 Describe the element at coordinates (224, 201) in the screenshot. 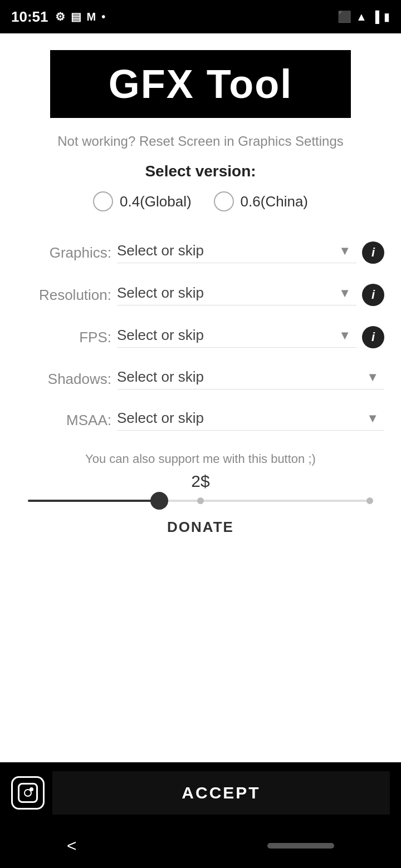

I see `radio-china-circle` at that location.